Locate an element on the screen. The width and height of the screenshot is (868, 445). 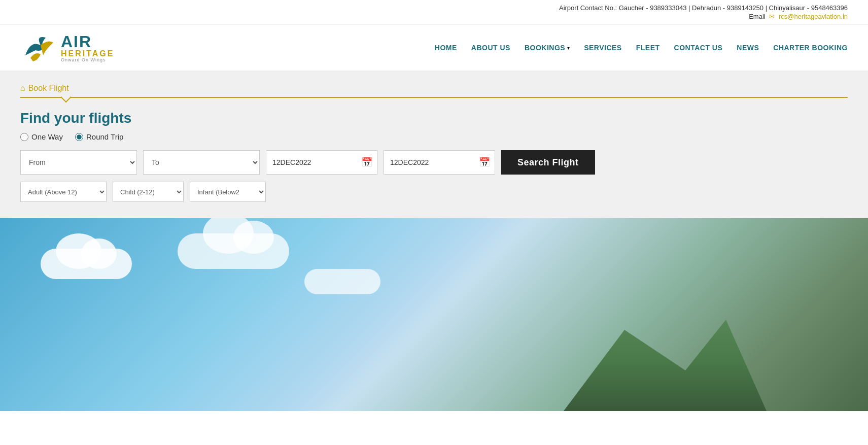
contact-numbers: Gaucher - 9389333043 | Dehradun - 938914… is located at coordinates (734, 8).